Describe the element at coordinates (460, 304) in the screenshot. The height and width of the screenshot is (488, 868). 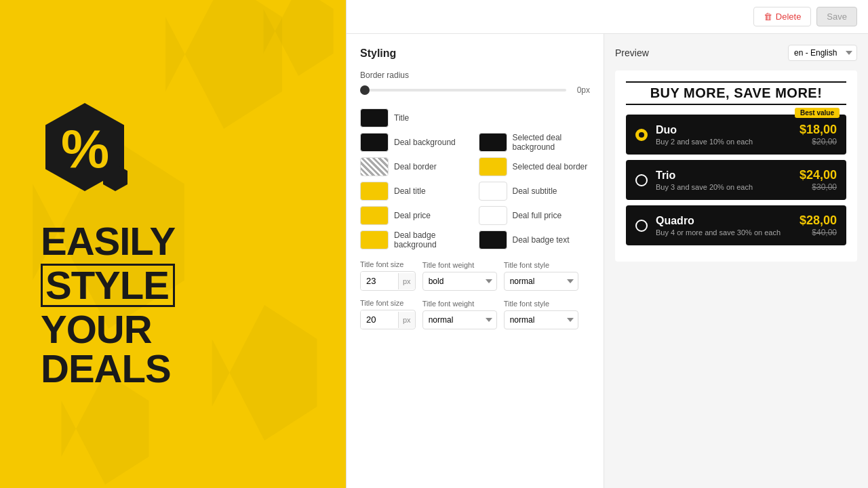
I see `font-weight-label-2: Title font weight` at that location.